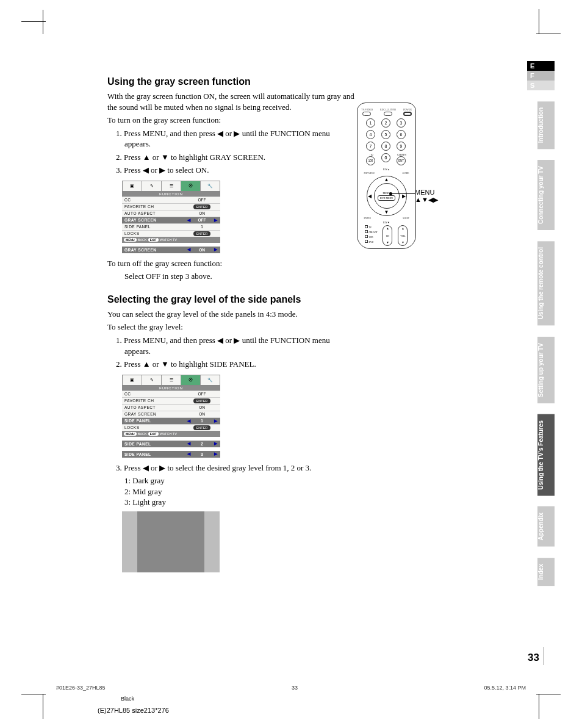 This screenshot has height=728, width=582. I want to click on crop-mark-tr, so click(548, 34).